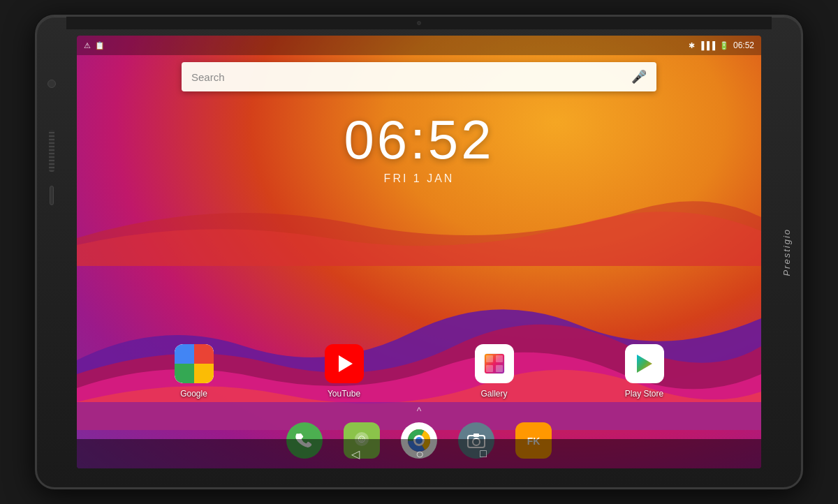  Describe the element at coordinates (494, 371) in the screenshot. I see `app-icon-gallery: Gallery` at that location.